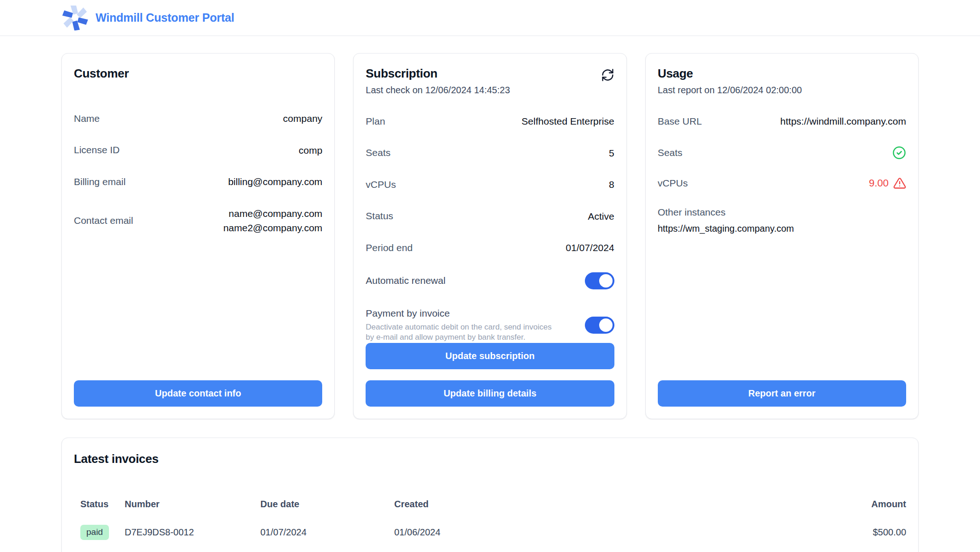 The image size is (980, 552). What do you see at coordinates (273, 228) in the screenshot?
I see `contact-email-line-2: name2@company.com` at bounding box center [273, 228].